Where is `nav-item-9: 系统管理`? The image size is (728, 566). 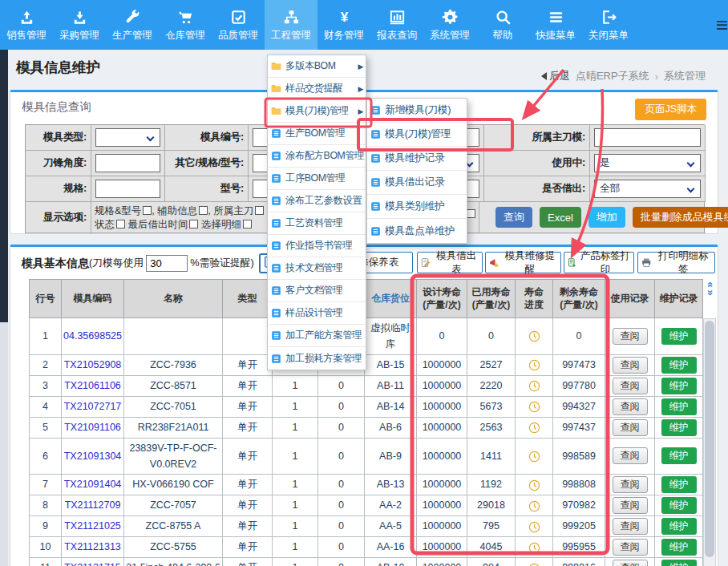
nav-item-9: 系统管理 is located at coordinates (450, 25).